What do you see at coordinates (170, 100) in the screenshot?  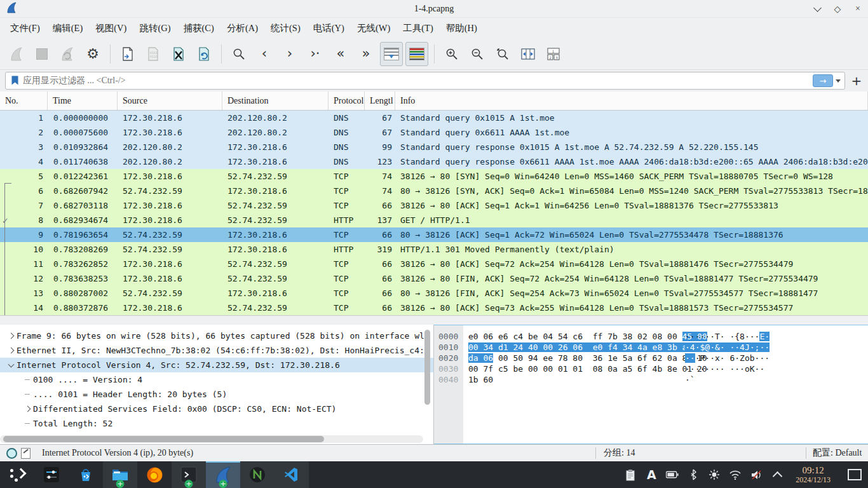 I see `column-header-2: Source` at bounding box center [170, 100].